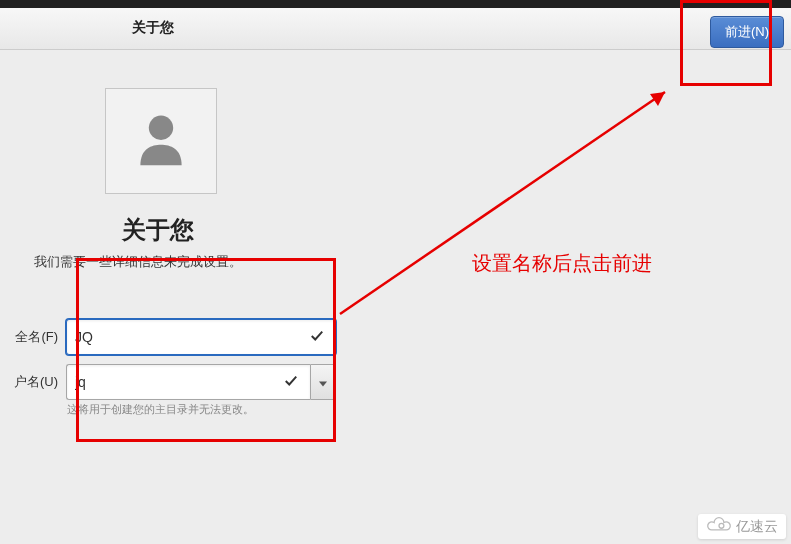  Describe the element at coordinates (188, 382) in the screenshot. I see `username-input` at that location.